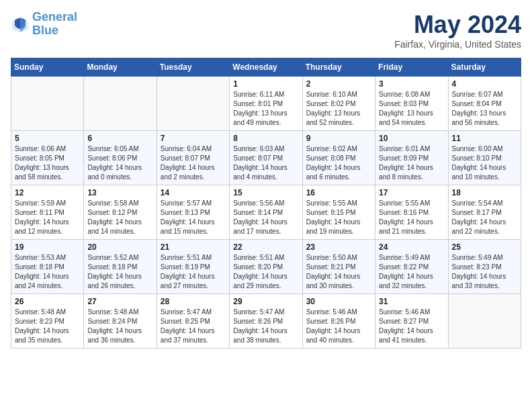  Describe the element at coordinates (484, 267) in the screenshot. I see `calendar-cell: 25Sunrise: 5:49 AM Sunset: 8:23 PM Dayli…` at that location.